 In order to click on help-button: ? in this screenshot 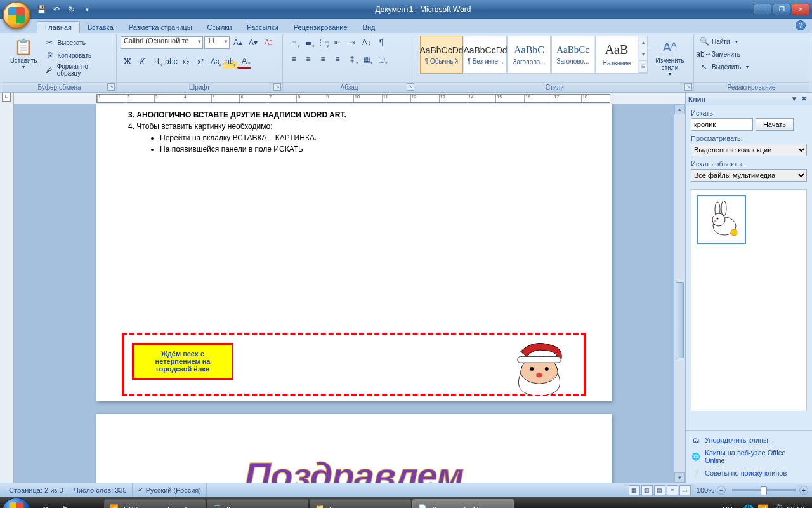, I will do `click(801, 25)`.